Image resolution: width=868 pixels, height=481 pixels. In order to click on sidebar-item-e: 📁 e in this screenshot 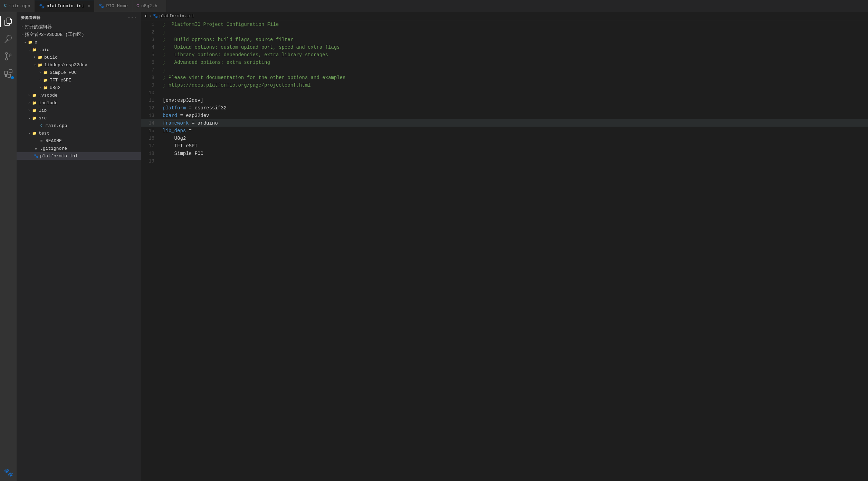, I will do `click(79, 42)`.